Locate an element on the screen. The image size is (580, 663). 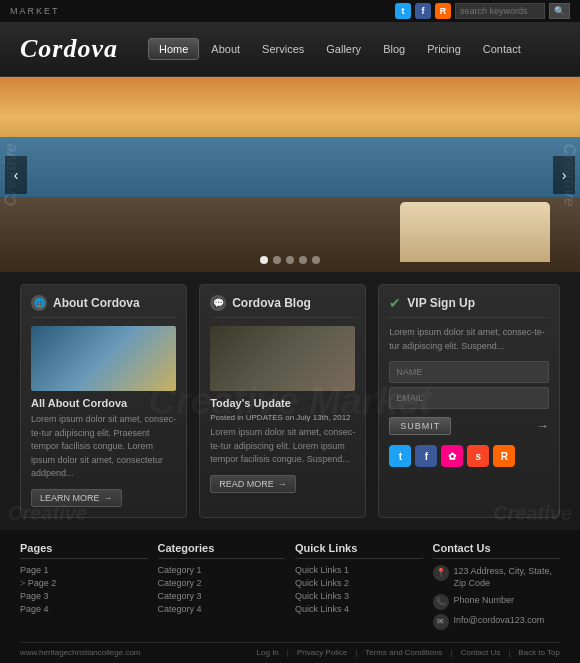
nav-pricing: Pricing is located at coordinates (444, 49).